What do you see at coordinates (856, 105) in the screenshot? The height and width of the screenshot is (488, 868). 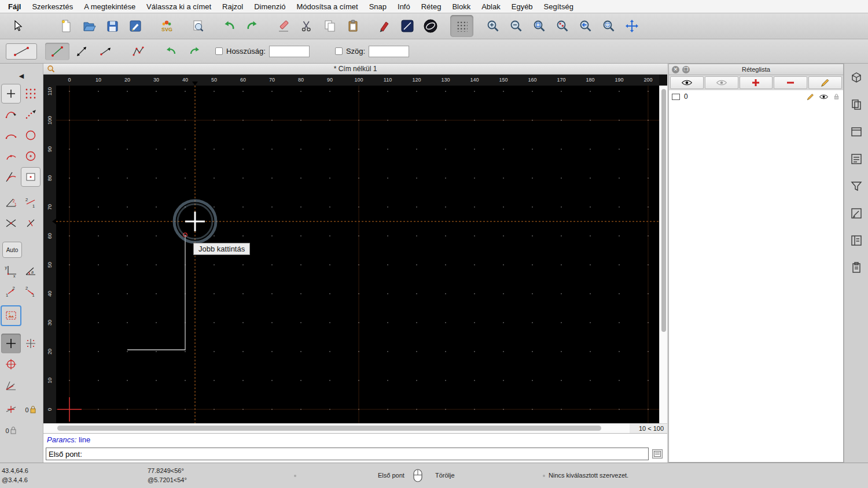 I see `dock-library-icon` at bounding box center [856, 105].